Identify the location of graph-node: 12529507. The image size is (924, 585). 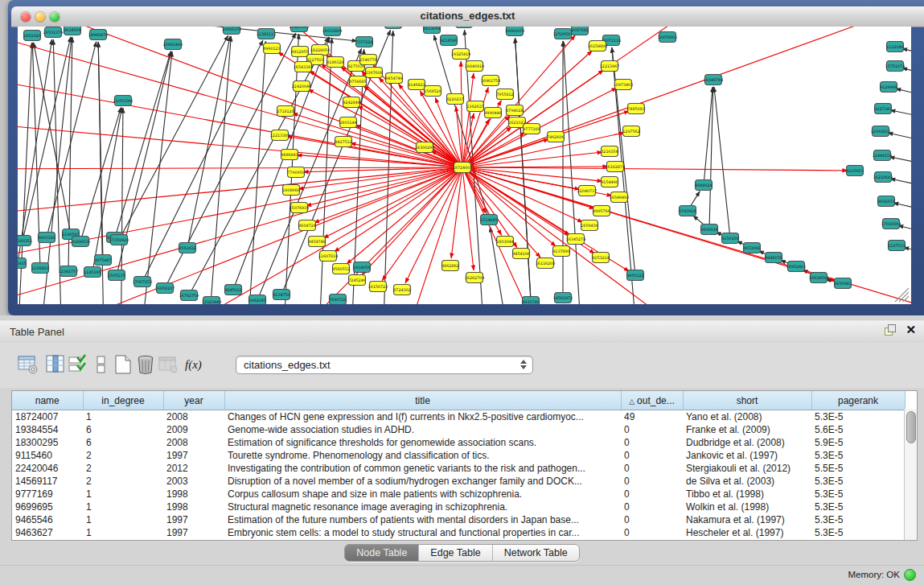
(563, 34).